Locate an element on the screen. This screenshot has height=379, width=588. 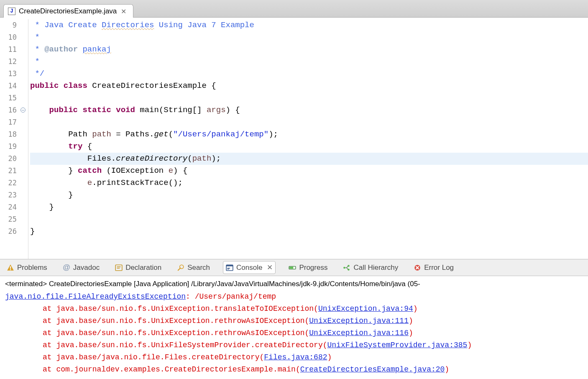
stack-trace-link: CreateDirectoriesExample.java:20 is located at coordinates (373, 369).